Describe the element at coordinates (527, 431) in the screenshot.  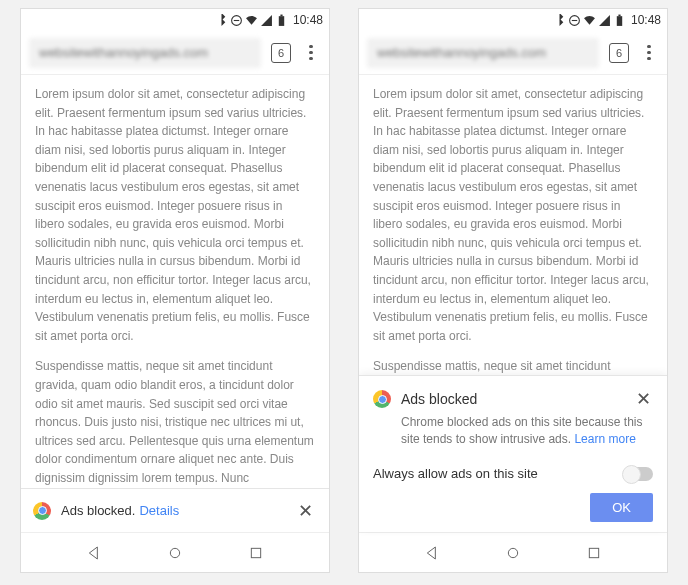
I see `sheet-body: Chrome blocked ads on this site because …` at that location.